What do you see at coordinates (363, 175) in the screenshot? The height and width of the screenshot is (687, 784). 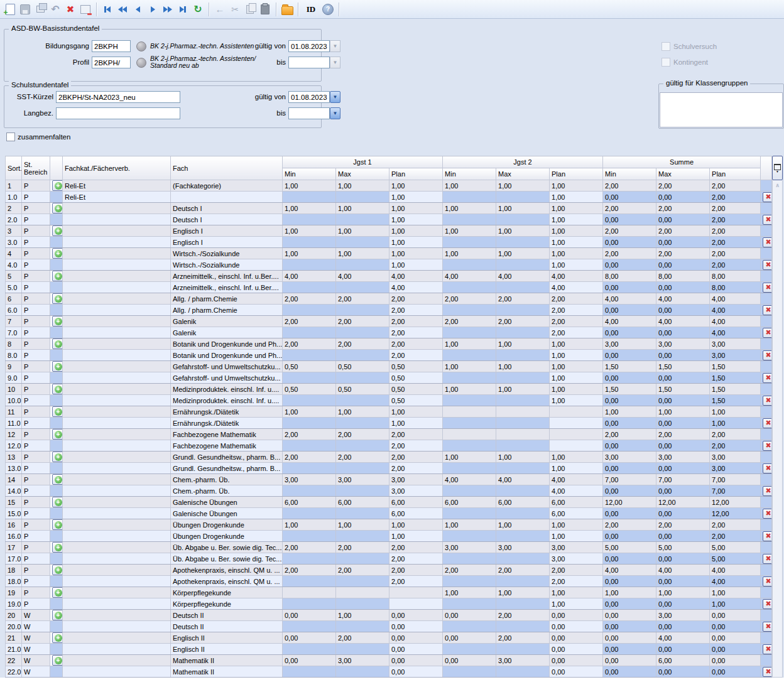 I see `column-header-max-1: Max` at bounding box center [363, 175].